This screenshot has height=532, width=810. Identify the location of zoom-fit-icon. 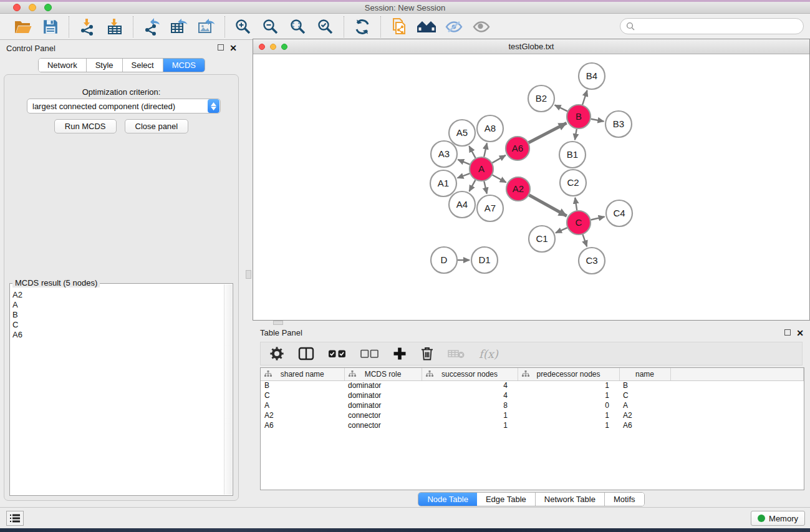
(298, 27).